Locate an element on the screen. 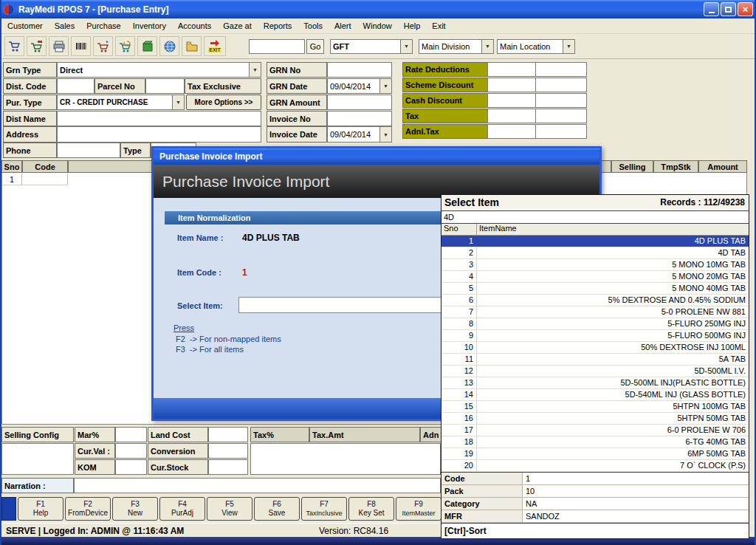 The image size is (756, 545). conversion-input is located at coordinates (228, 450).